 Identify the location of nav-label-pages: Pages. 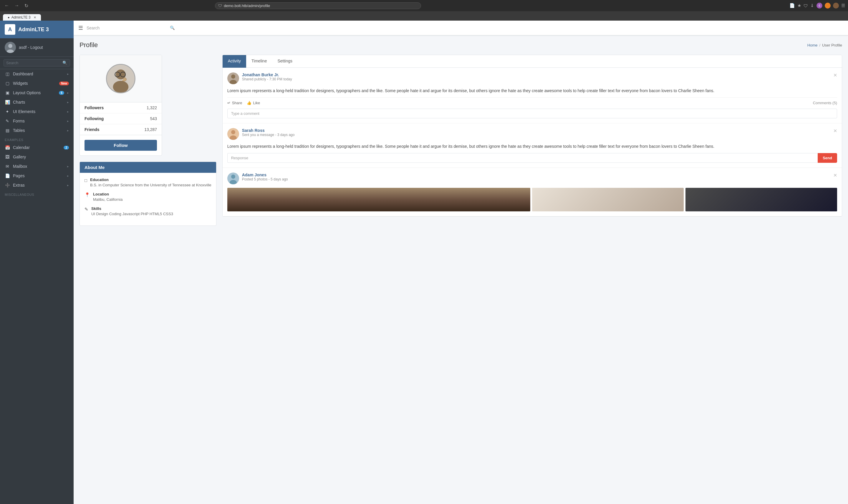
(39, 176).